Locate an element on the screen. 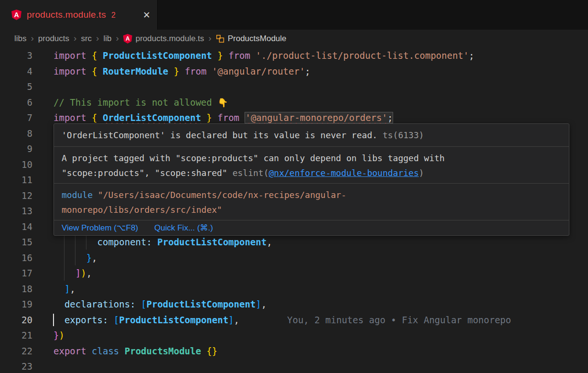 This screenshot has width=588, height=373. tab-bar: A products.module.ts 2 ✕ is located at coordinates (294, 15).